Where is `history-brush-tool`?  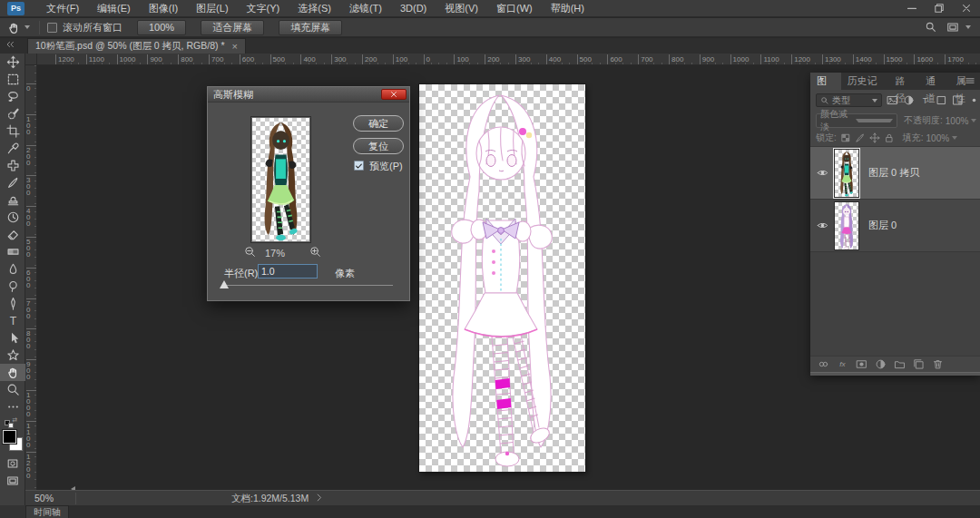
history-brush-tool is located at coordinates (13, 218).